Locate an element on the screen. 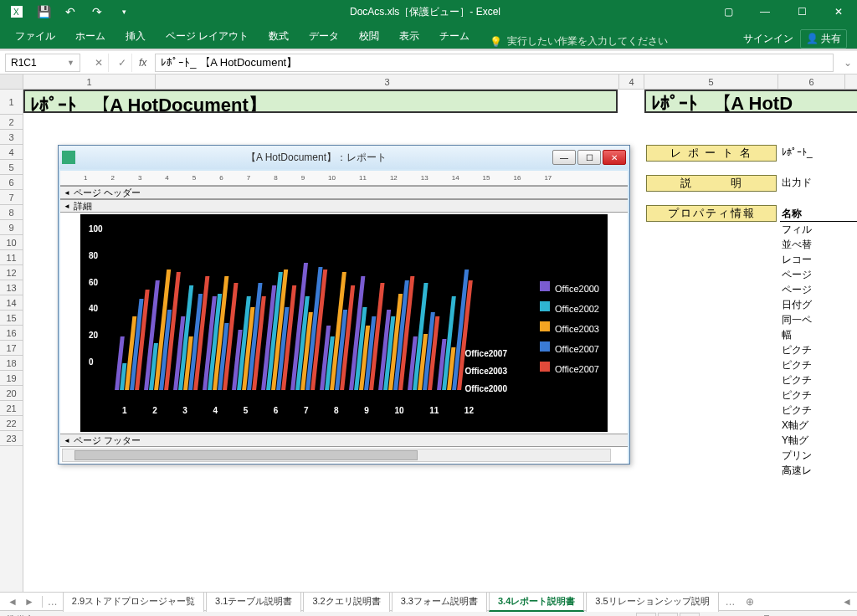 The height and width of the screenshot is (616, 857). row-header: 22 is located at coordinates (12, 424).